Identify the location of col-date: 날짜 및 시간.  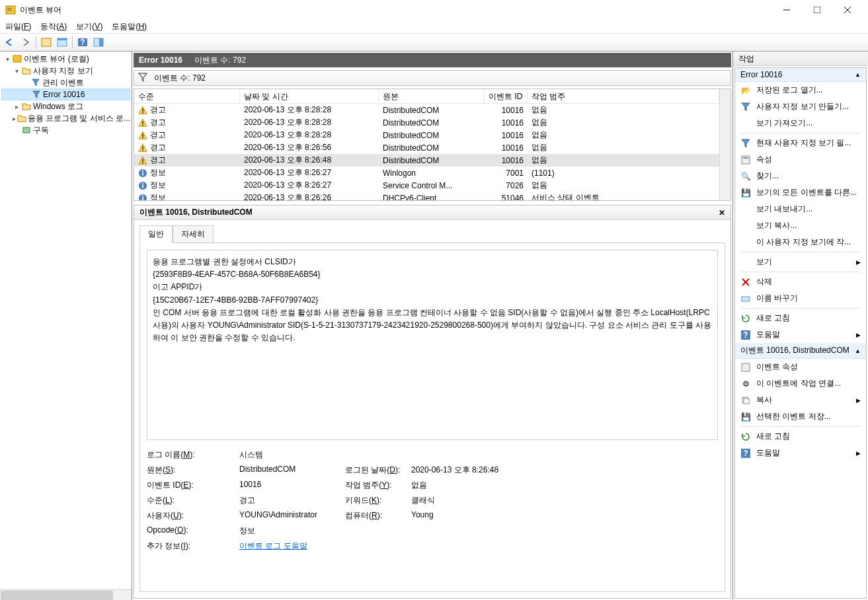
(309, 96).